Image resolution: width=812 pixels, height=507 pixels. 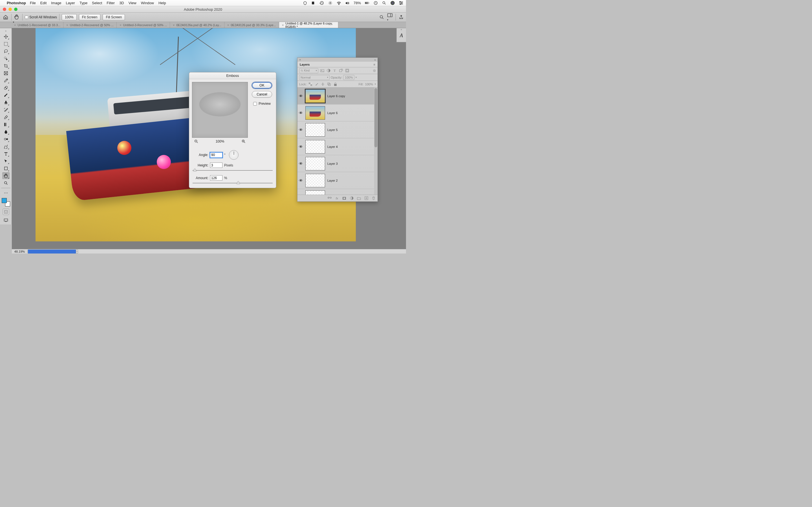 What do you see at coordinates (121, 3) in the screenshot?
I see `menu-3d: 3D` at bounding box center [121, 3].